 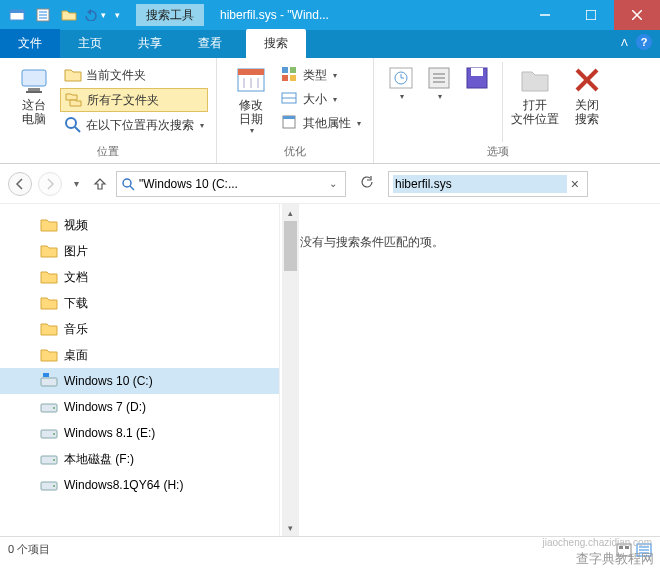 I want to click on other-properties-button: 其他属性 ▾, so click(x=321, y=123).